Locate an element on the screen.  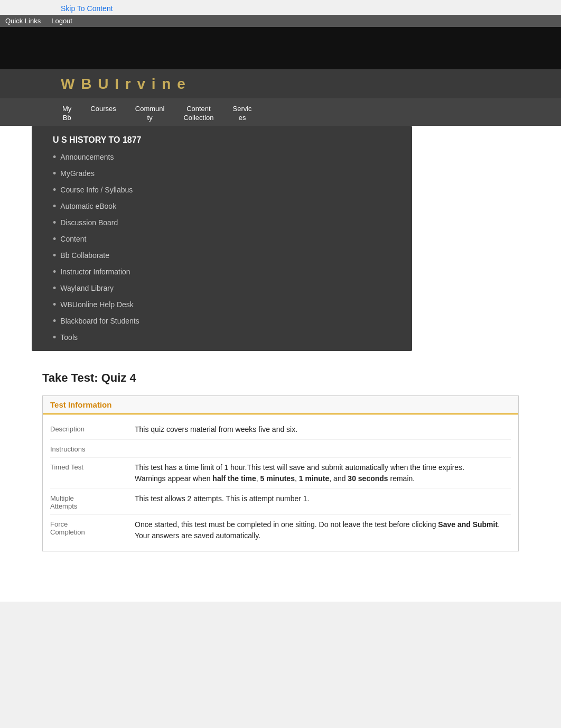
timed-test-label: Timed Test is located at coordinates (92, 466).